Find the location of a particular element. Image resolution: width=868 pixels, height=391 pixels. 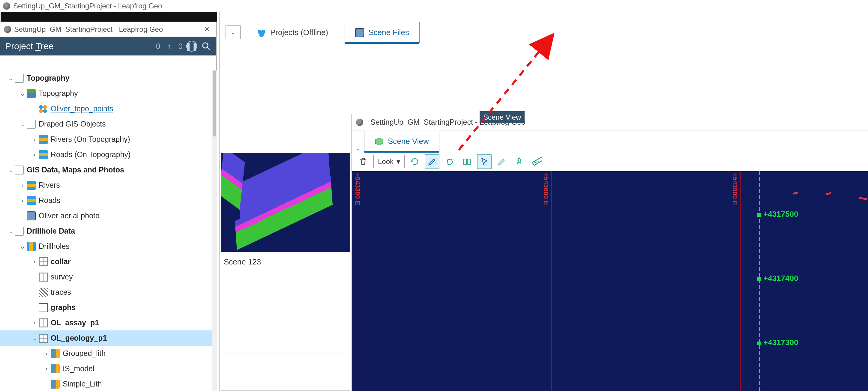

cursor-icon is located at coordinates (485, 162).